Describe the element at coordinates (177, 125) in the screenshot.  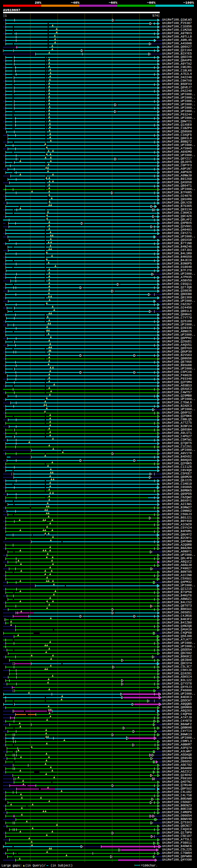
I see `svg-text: UniRef100_Q1XGE0` at that location.